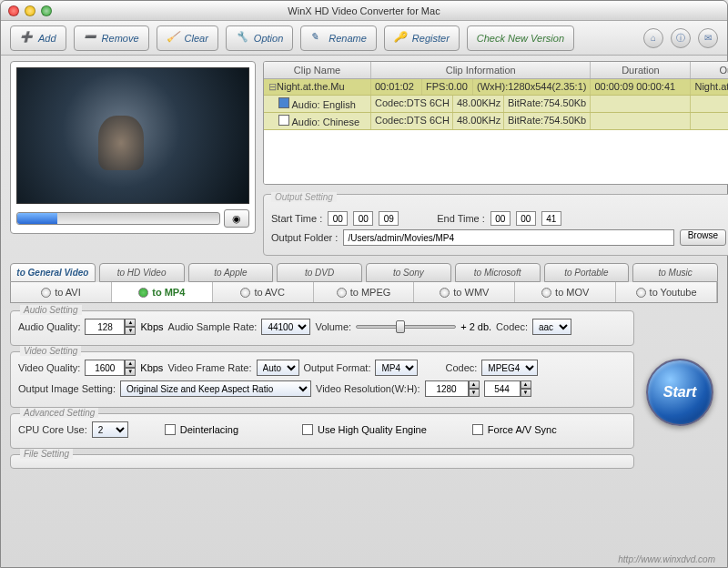 This screenshot has width=728, height=568. Describe the element at coordinates (322, 328) in the screenshot. I see `audio-setting-group: Audio Setting Audio Quality: ▲▼ Kbps Aud…` at that location.